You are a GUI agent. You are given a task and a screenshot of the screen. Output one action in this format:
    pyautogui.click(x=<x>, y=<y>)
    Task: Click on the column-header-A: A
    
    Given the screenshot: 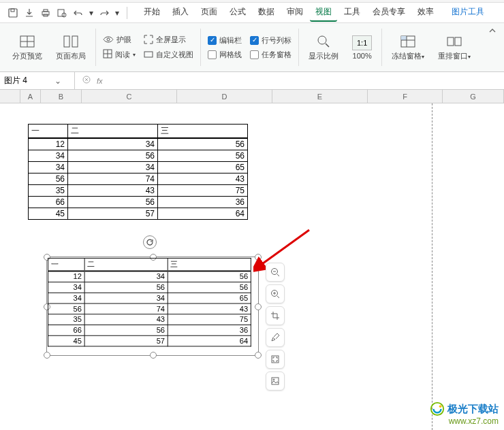 What is the action you would take?
    pyautogui.click(x=31, y=97)
    